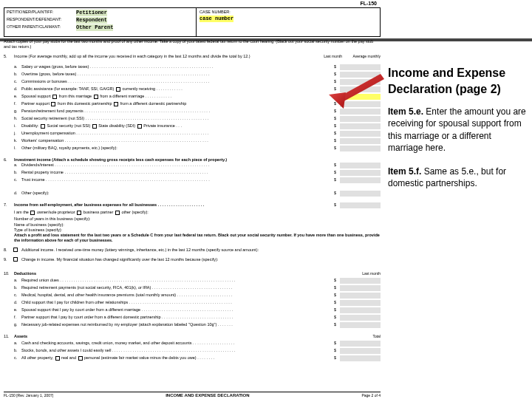  I want to click on instruction-sidebar: Income and Expense Declaration (page 2) …, so click(458, 133).